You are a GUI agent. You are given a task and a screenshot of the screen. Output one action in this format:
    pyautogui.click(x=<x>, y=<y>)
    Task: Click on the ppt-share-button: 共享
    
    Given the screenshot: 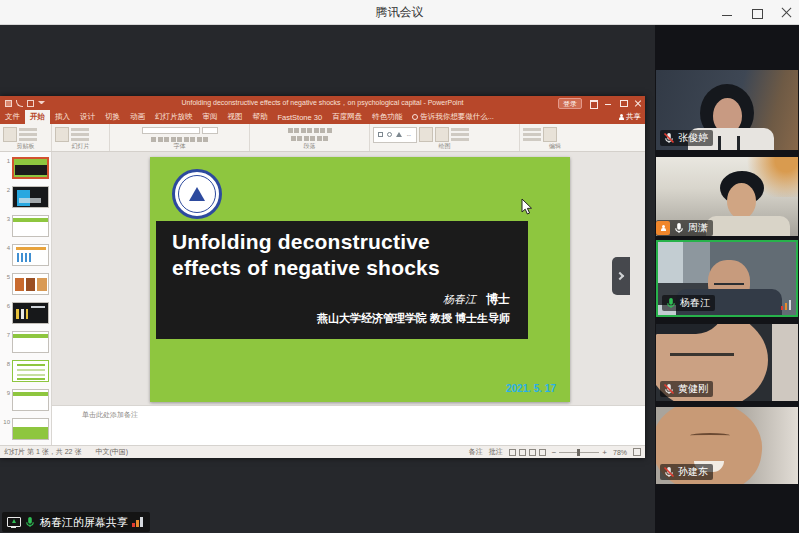 What is the action you would take?
    pyautogui.click(x=630, y=117)
    